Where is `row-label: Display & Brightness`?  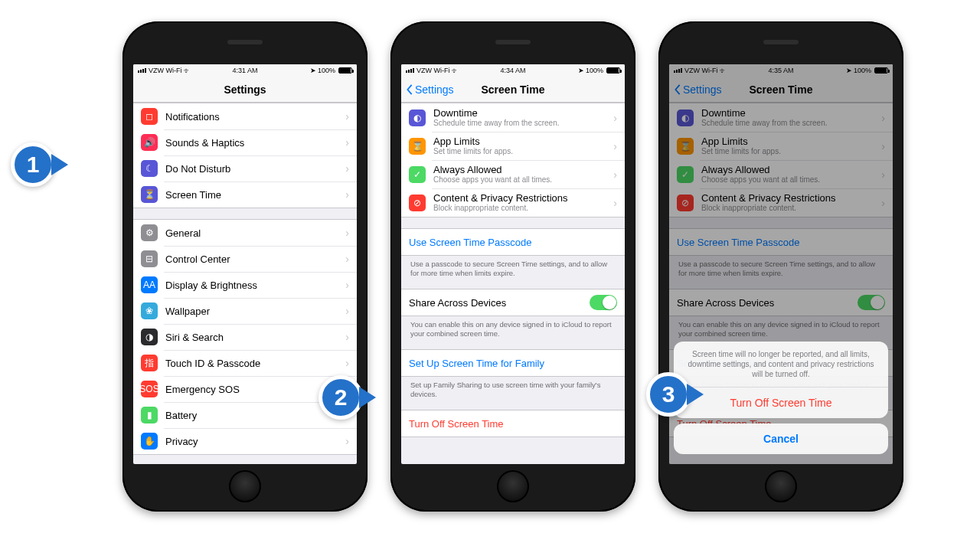 row-label: Display & Brightness is located at coordinates (256, 285).